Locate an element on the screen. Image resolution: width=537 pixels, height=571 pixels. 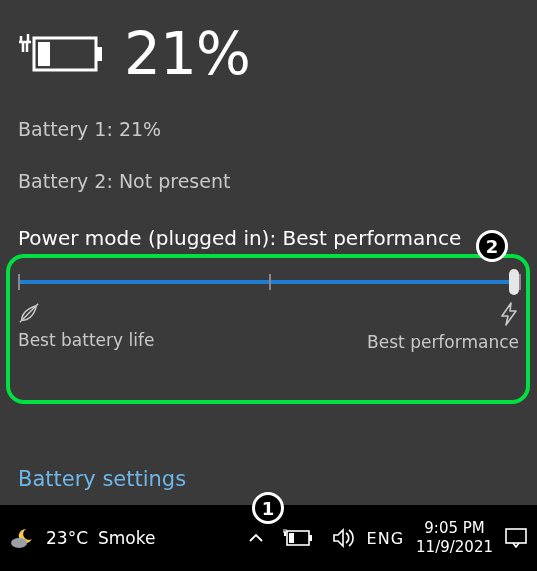
tray-battery-button is located at coordinates (298, 538).